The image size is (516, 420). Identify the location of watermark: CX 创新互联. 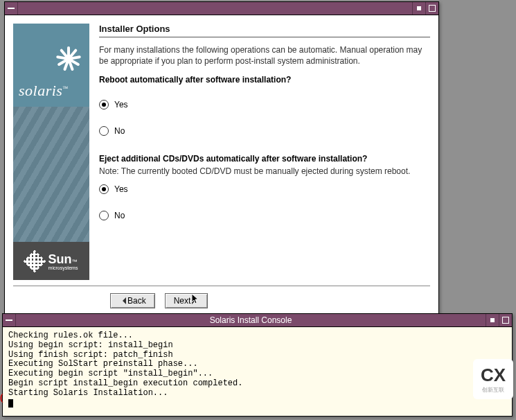
(493, 379).